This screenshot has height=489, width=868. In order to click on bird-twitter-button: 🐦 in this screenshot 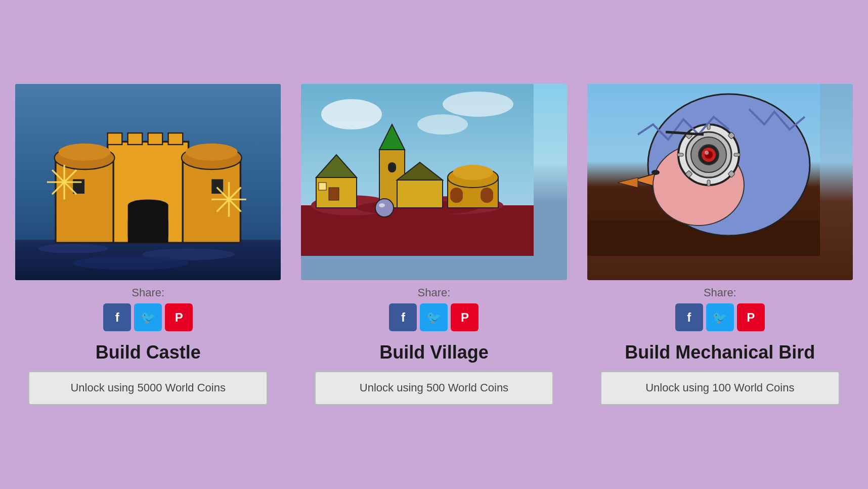, I will do `click(720, 318)`.